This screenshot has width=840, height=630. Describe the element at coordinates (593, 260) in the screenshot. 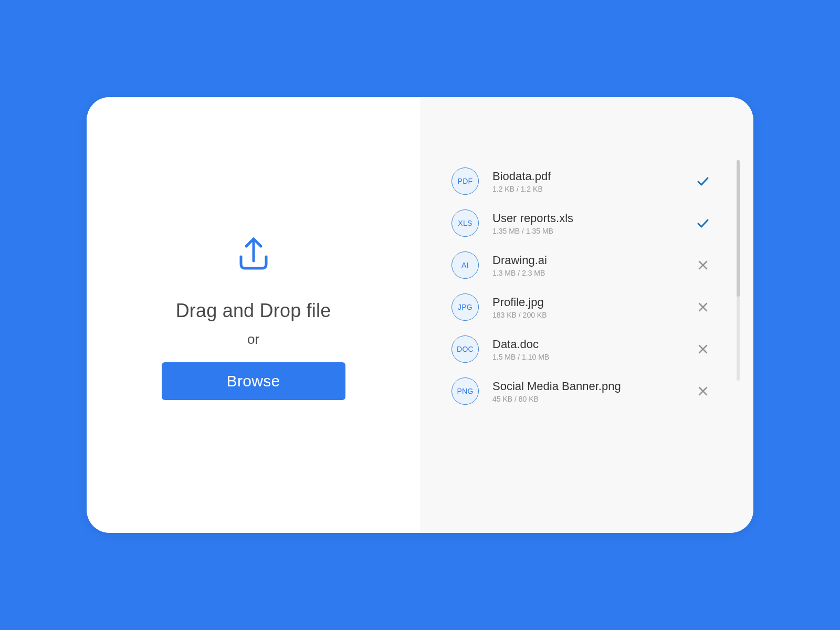

I see `file-name: Drawing.ai` at that location.